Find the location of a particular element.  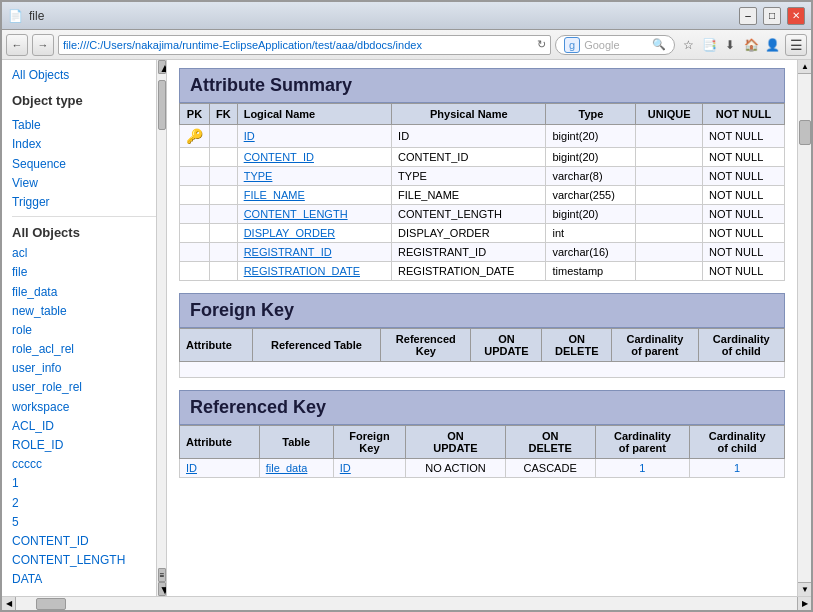

scroll-right-button: ▶ is located at coordinates (804, 604).